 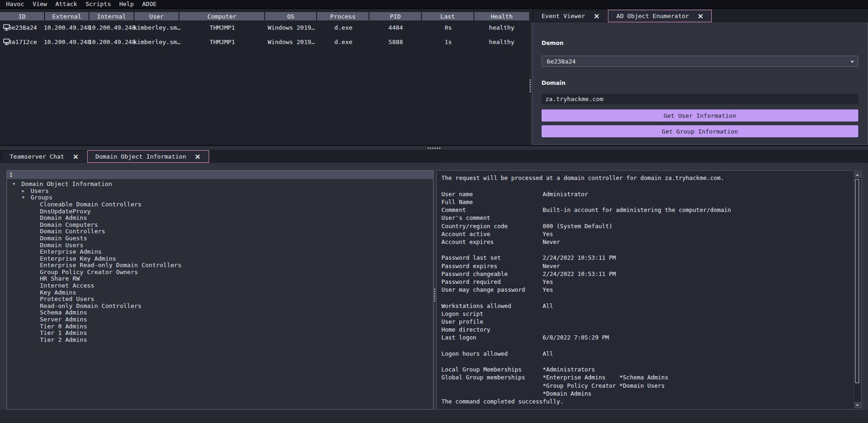 I want to click on menu-item-adoe: ADOE, so click(x=149, y=4).